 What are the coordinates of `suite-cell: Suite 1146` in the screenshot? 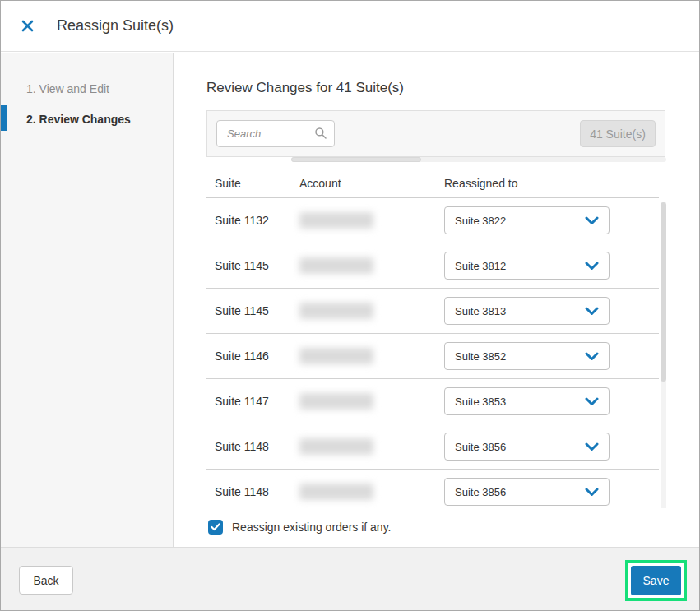 It's located at (253, 356).